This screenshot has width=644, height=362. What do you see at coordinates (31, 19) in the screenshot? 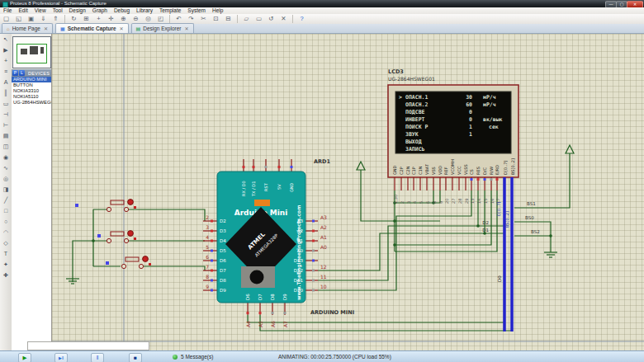
I see `save-file-icon: ▣` at bounding box center [31, 19].